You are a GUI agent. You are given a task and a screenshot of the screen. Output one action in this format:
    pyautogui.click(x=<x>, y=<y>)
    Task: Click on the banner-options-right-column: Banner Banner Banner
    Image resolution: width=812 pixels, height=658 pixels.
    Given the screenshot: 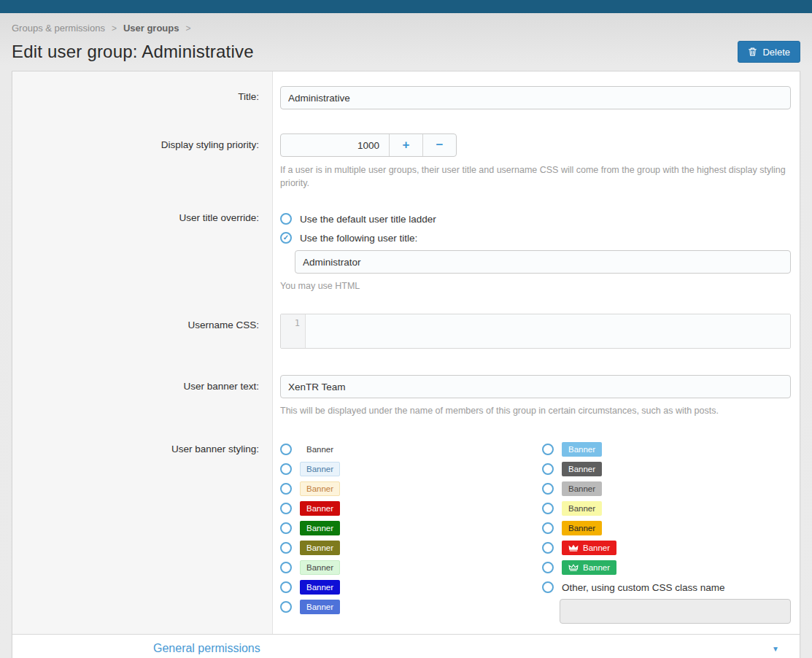 What is the action you would take?
    pyautogui.click(x=667, y=532)
    